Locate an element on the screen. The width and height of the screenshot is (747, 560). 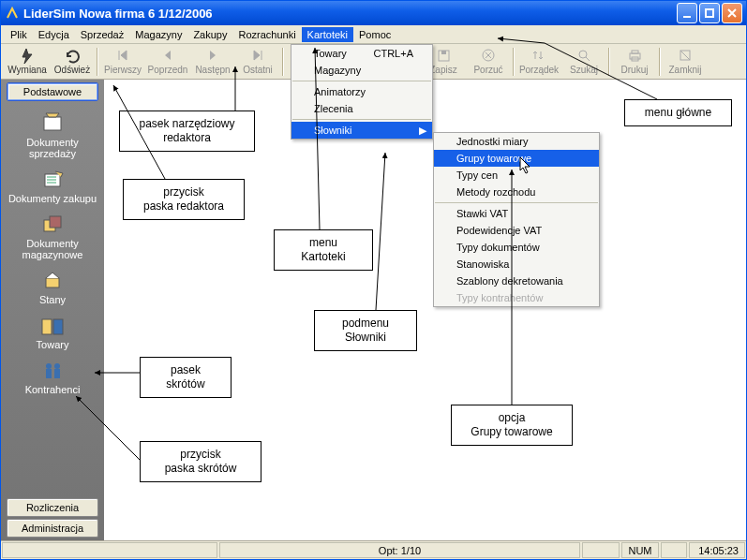
sidebar-tab-administracja: Administracja is located at coordinates (52, 528).